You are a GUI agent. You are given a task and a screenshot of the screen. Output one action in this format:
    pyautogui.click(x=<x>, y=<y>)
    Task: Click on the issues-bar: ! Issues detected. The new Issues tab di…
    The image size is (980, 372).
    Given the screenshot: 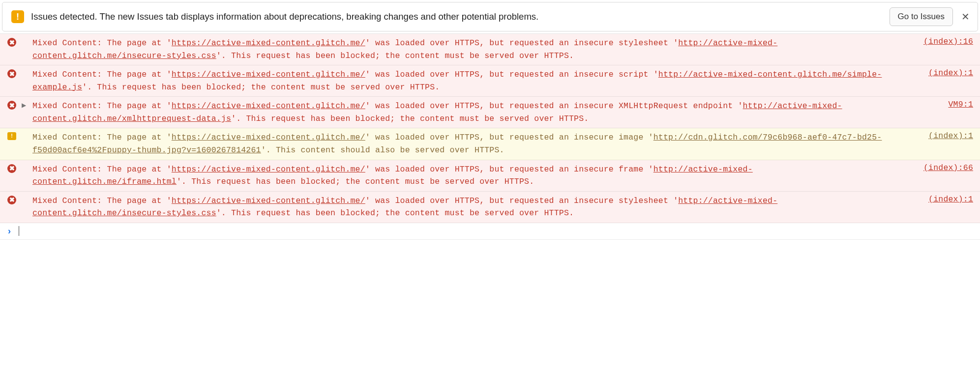 What is the action you would take?
    pyautogui.click(x=490, y=17)
    